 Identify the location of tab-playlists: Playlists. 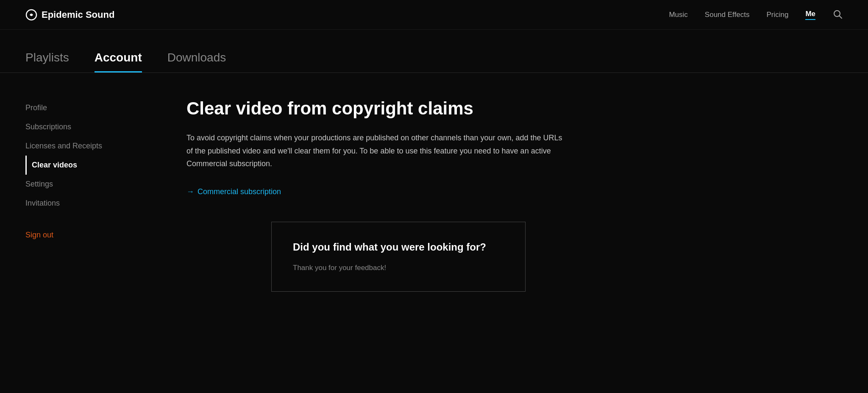
(47, 62).